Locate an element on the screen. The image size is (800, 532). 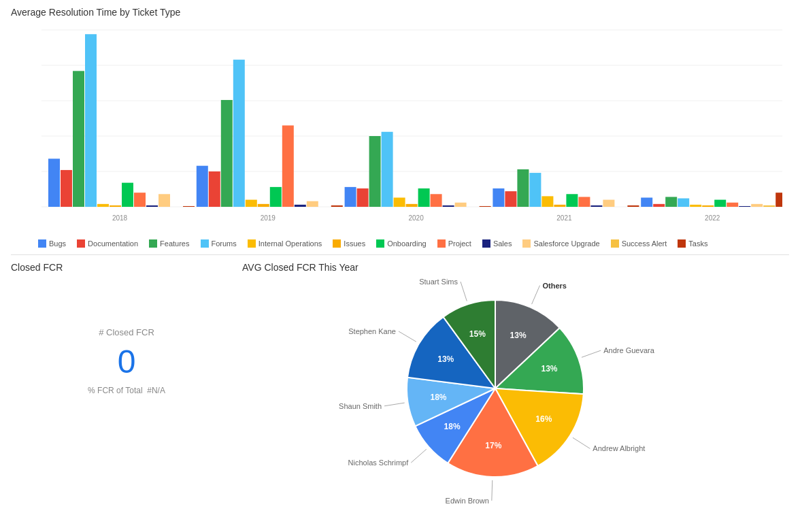
bar-chart-title: Average Resolution Time by Ticket Type is located at coordinates (400, 12).